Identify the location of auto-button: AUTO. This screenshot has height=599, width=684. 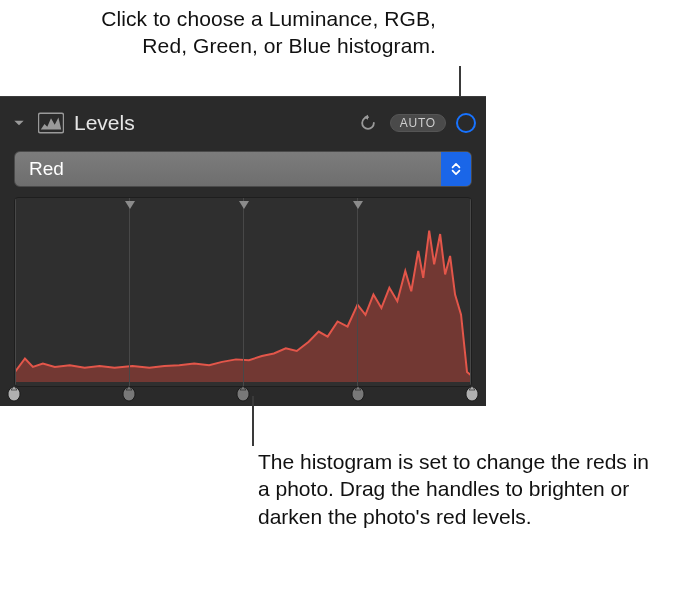
(418, 123).